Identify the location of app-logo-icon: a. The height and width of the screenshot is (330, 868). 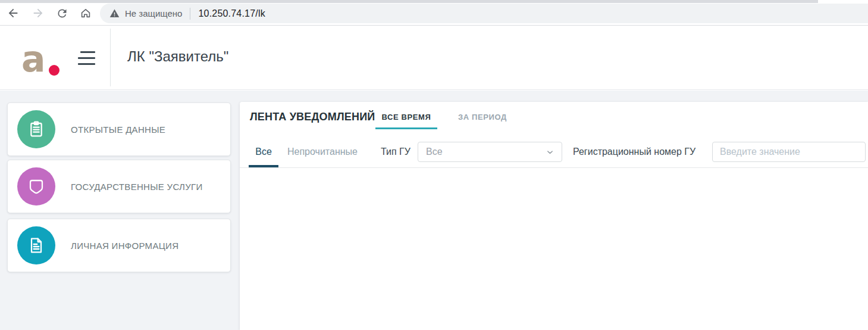
(42, 60).